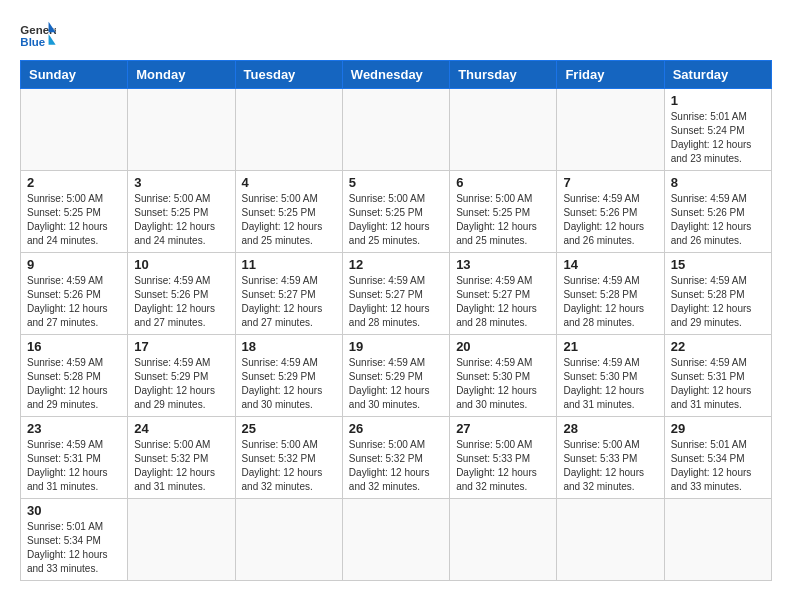 The image size is (792, 612). Describe the element at coordinates (396, 458) in the screenshot. I see `calendar-cell: 26Sunrise: 5:00 AM Sunset: 5:32 PM Dayli…` at that location.